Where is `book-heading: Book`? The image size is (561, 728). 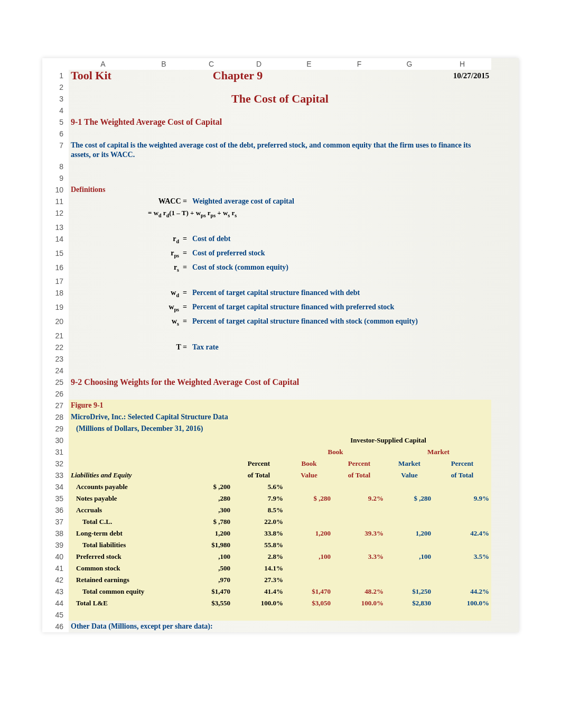
book-heading: Book is located at coordinates (335, 452).